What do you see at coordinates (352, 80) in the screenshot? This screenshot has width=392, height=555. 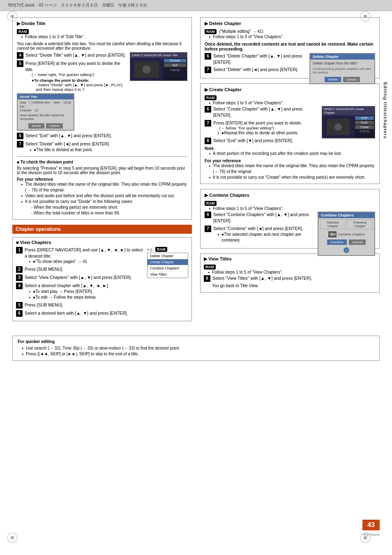 I see `delete-dialog-cancel-btn: Cancel` at bounding box center [352, 80].